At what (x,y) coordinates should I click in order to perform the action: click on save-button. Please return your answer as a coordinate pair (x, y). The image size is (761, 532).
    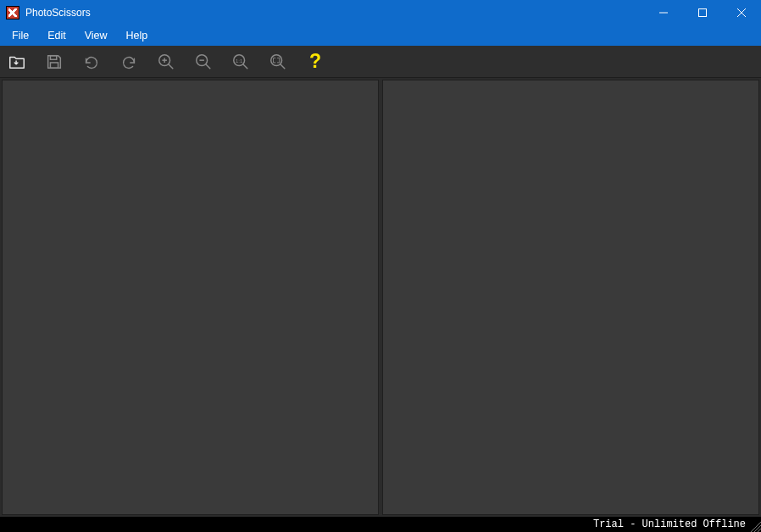
    Looking at the image, I should click on (54, 62).